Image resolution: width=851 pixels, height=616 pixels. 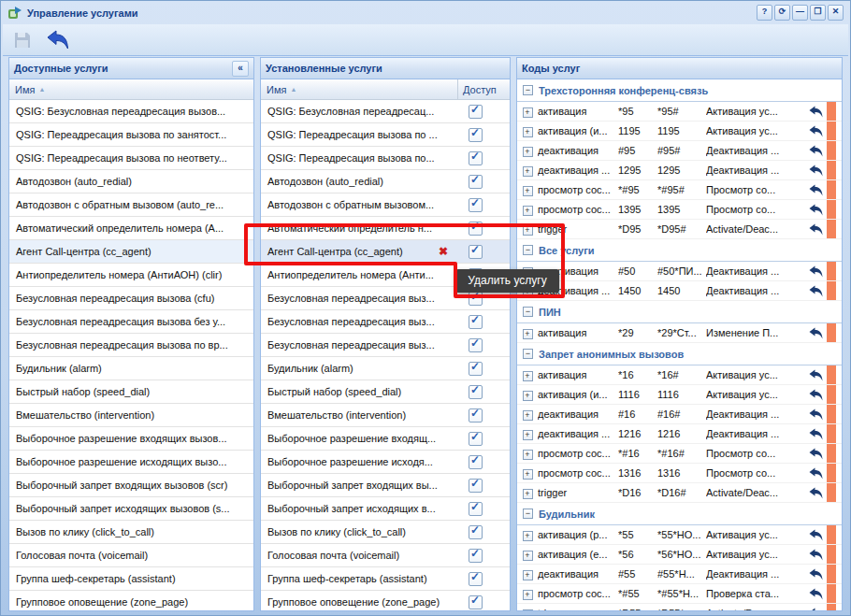 What do you see at coordinates (240, 69) in the screenshot?
I see `collapse-panel-button: «` at bounding box center [240, 69].